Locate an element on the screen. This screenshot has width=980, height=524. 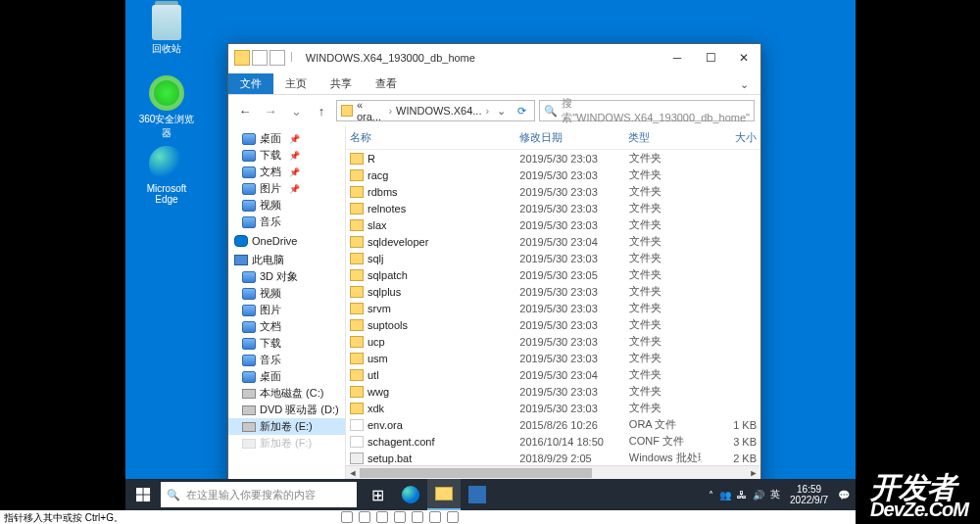
file-row: env.ora2015/8/26 10:26ORA 文件1 KB is located at coordinates (553, 425).